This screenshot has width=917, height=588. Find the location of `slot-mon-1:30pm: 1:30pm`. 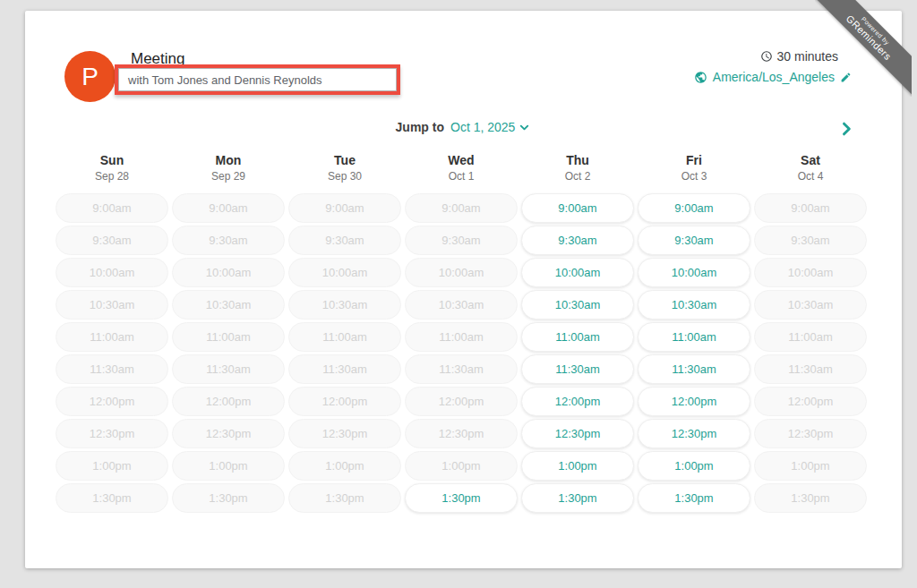

slot-mon-1:30pm: 1:30pm is located at coordinates (228, 498).